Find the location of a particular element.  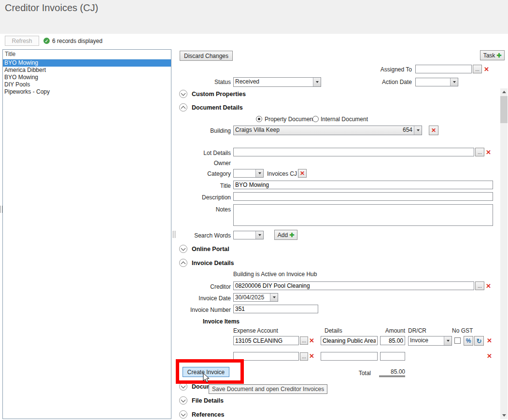

property-document-label: Property Document is located at coordinates (290, 119).